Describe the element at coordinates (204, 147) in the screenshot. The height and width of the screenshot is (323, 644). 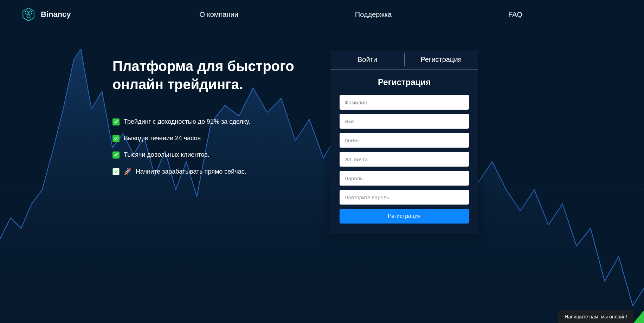
I see `feature-list: Трейдинг с доходностью до 91% за сделку.…` at that location.